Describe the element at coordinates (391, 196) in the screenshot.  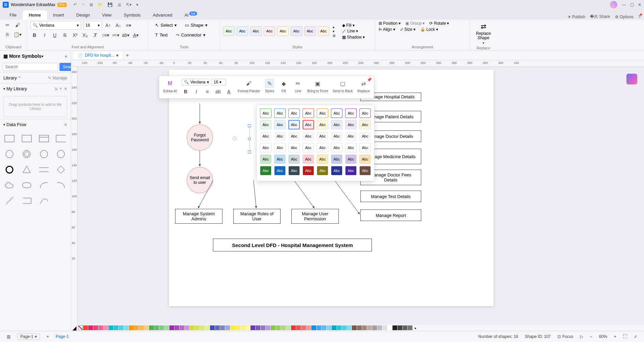
I see `shape-test-details: Manage Test Details` at that location.